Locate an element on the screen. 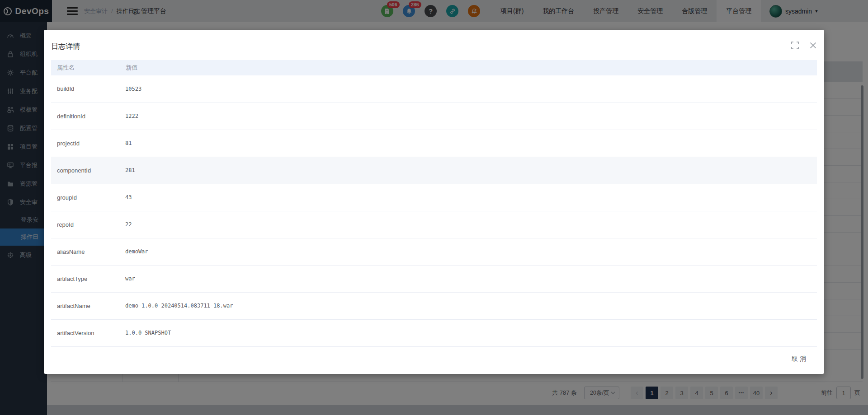 The image size is (868, 415). table-row: aliasNamedemoWar is located at coordinates (434, 252).